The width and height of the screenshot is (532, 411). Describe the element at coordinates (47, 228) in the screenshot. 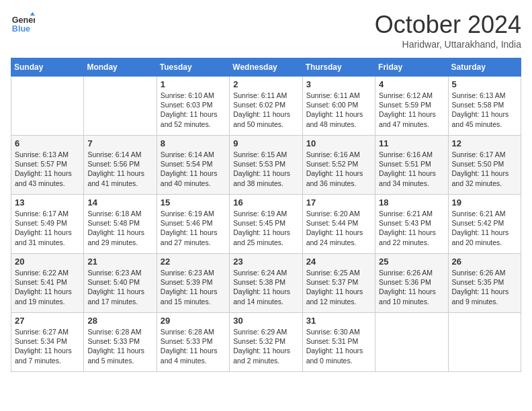

I see `day-info: Sunrise: 6:17 AM Sunset: 5:49 PM Dayligh…` at that location.